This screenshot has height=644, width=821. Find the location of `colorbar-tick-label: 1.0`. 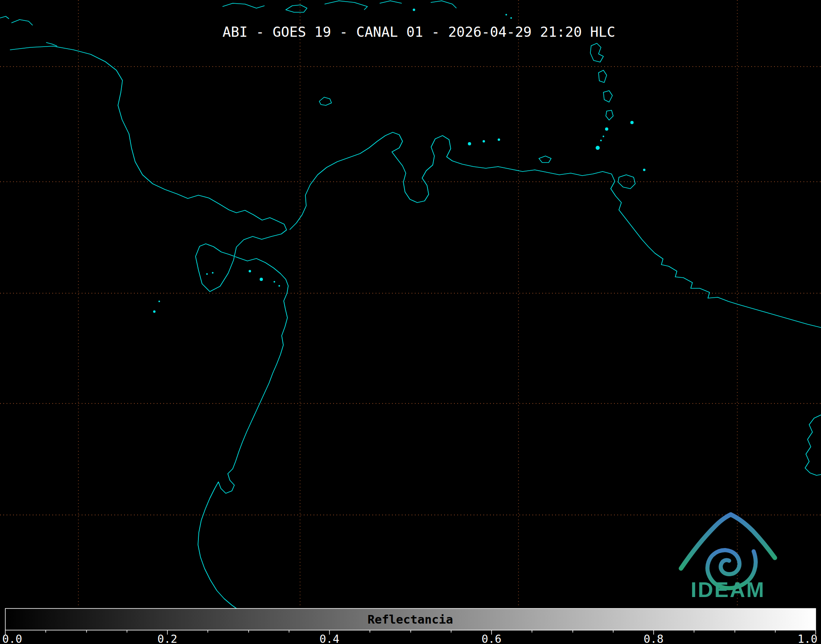

colorbar-tick-label: 1.0 is located at coordinates (808, 638).